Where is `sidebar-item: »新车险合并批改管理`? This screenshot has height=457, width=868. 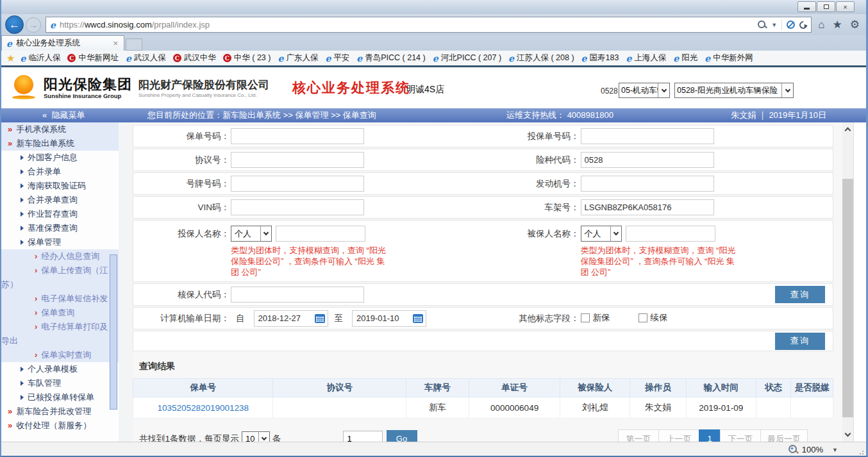 sidebar-item: »新车险合并批改管理 is located at coordinates (60, 411).